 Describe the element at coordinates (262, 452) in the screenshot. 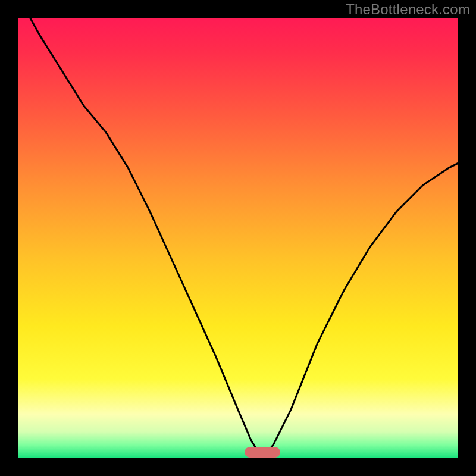

I see `optimal-marker` at that location.